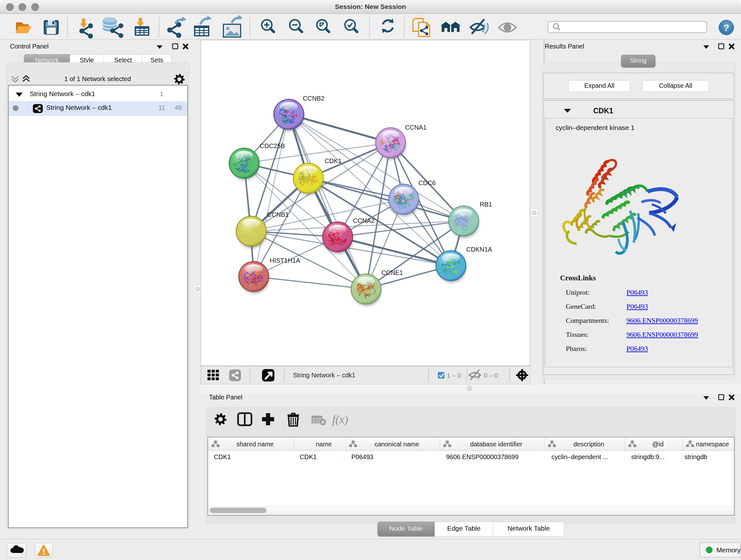  Describe the element at coordinates (314, 99) in the screenshot. I see `svg-text: CCNB2` at that location.